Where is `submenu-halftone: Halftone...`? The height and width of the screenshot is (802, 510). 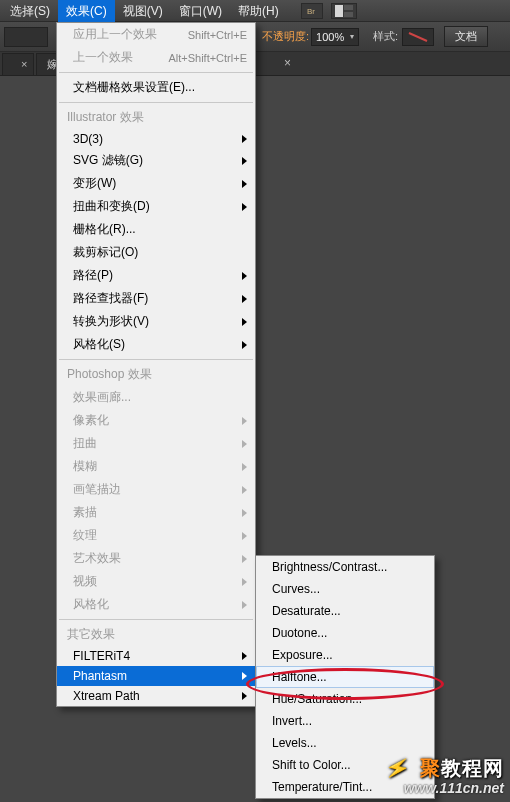
submenu-halftone: Halftone... is located at coordinates (345, 677).